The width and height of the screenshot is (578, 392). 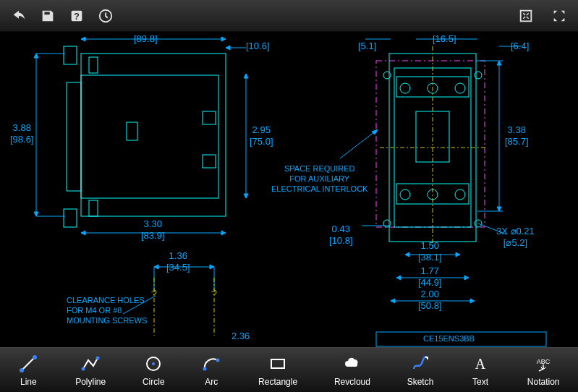 I want to click on fit-screen-button, so click(x=526, y=16).